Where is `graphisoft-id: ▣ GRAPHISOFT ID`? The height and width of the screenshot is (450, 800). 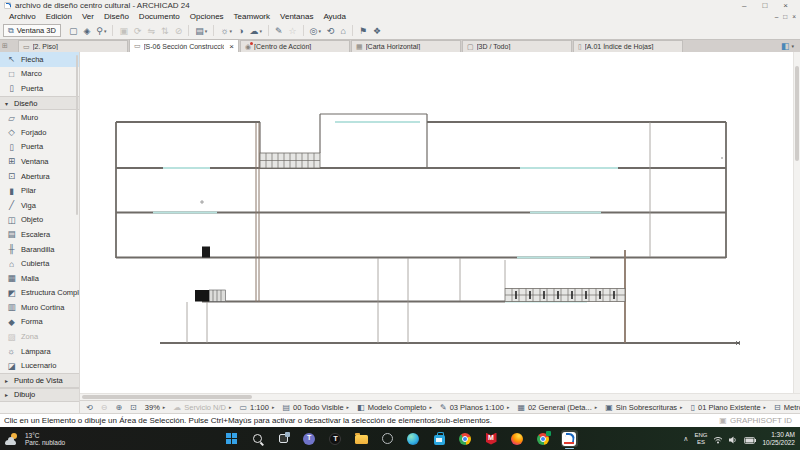 graphisoft-id: ▣ GRAPHISOFT ID is located at coordinates (758, 420).